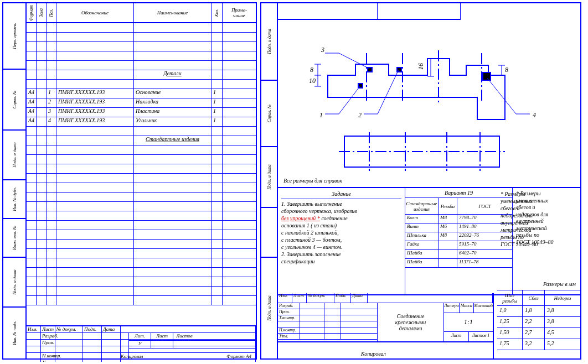  I want to click on footnote-line: уменьшенных, so click(539, 201).